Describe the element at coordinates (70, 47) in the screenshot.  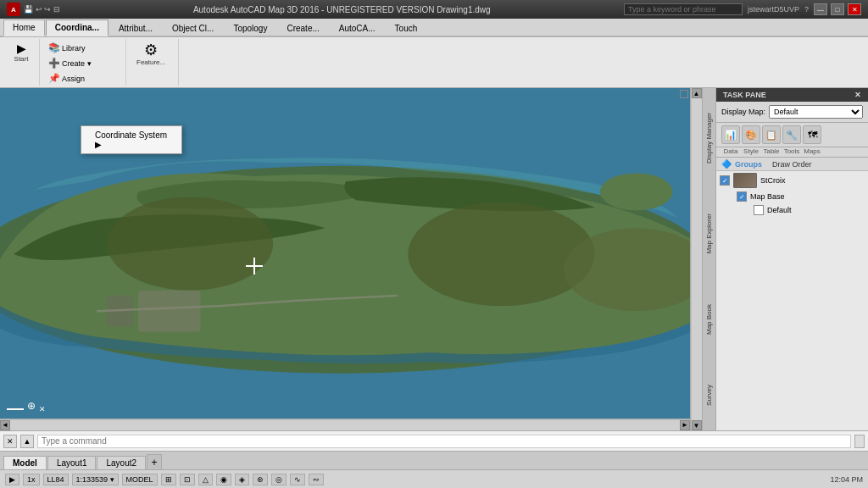
I see `library-button: 📚 Library` at that location.